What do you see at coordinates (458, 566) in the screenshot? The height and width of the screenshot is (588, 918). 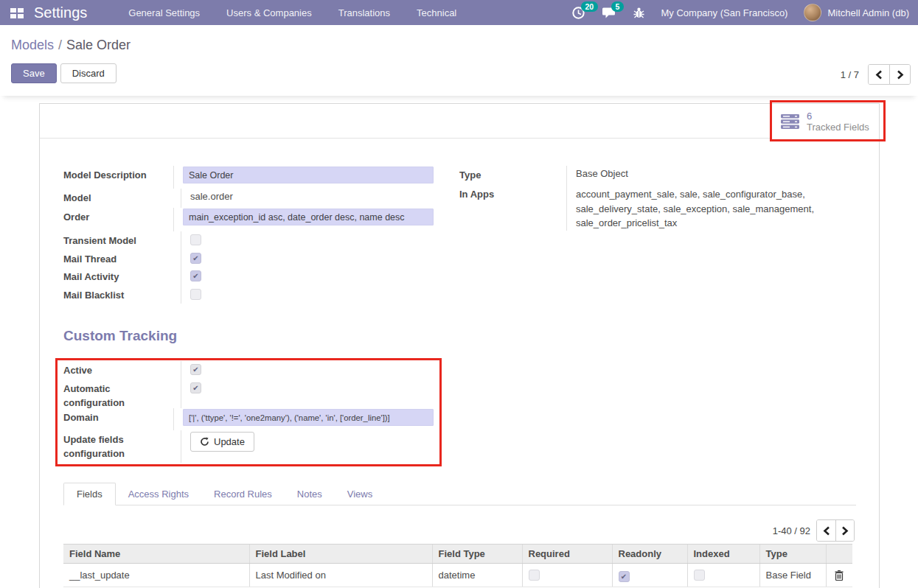 I see `fields-table: Field Name Field Label Field Type Requir…` at bounding box center [458, 566].